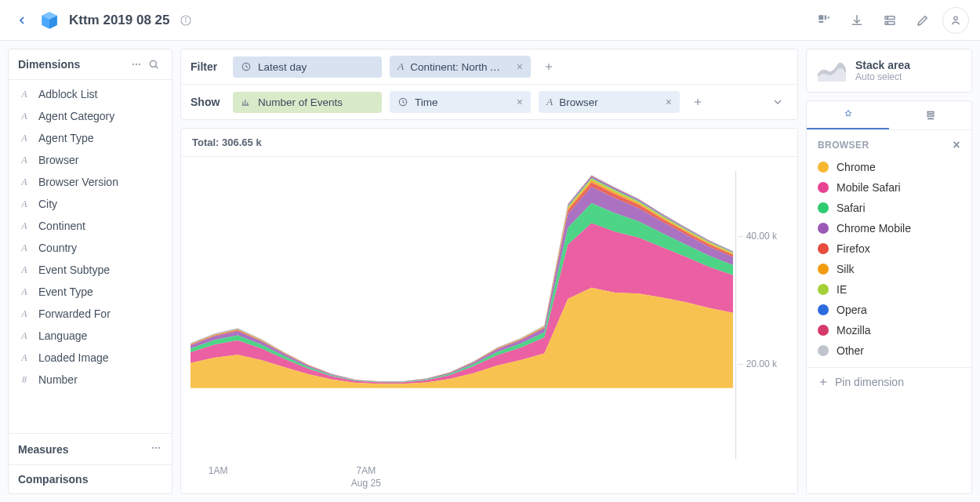  Describe the element at coordinates (90, 204) in the screenshot. I see `dimension-item: ACity` at that location.